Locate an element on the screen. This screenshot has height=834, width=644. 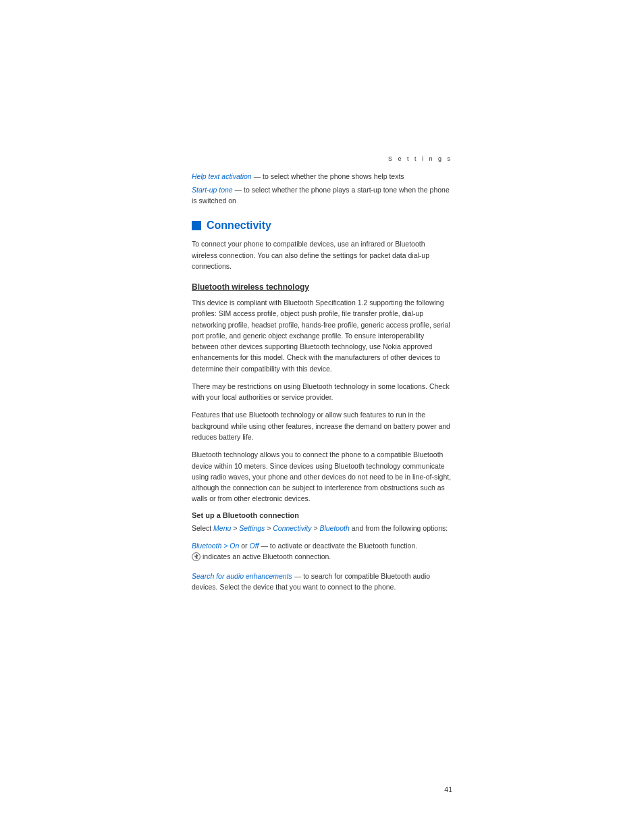
menu-sep-3: > is located at coordinates (315, 528).